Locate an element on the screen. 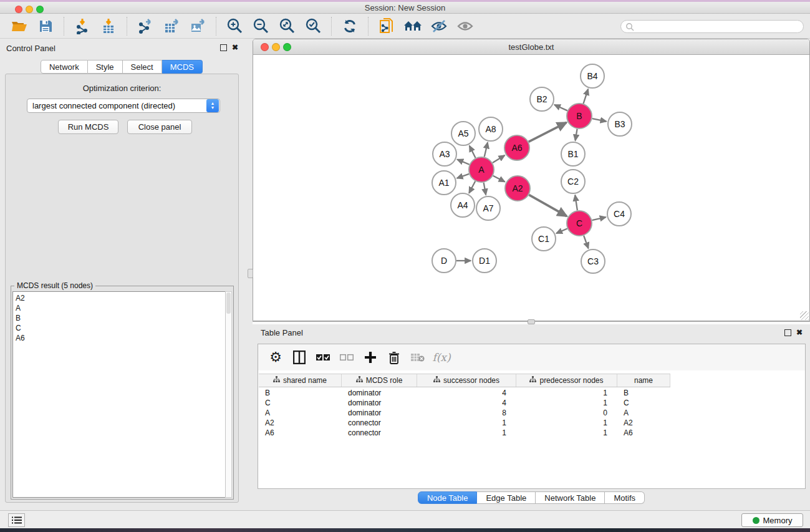 Image resolution: width=810 pixels, height=532 pixels. table-row: A6connector11A6 is located at coordinates (465, 433).